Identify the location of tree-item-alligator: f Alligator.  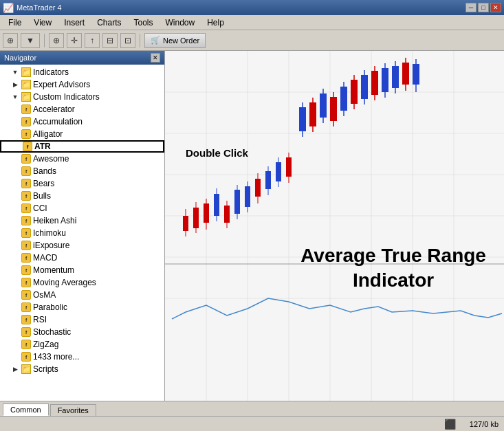
(83, 134).